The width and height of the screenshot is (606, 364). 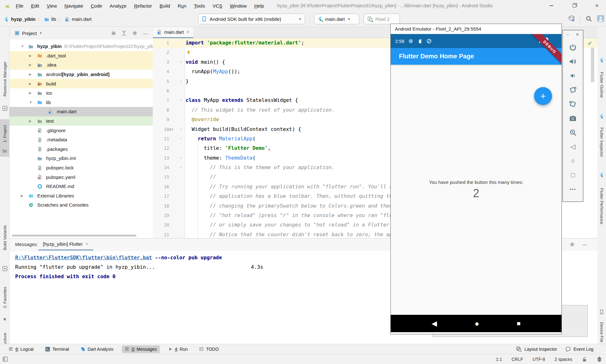 What do you see at coordinates (599, 359) in the screenshot?
I see `profile-hat-icon` at bounding box center [599, 359].